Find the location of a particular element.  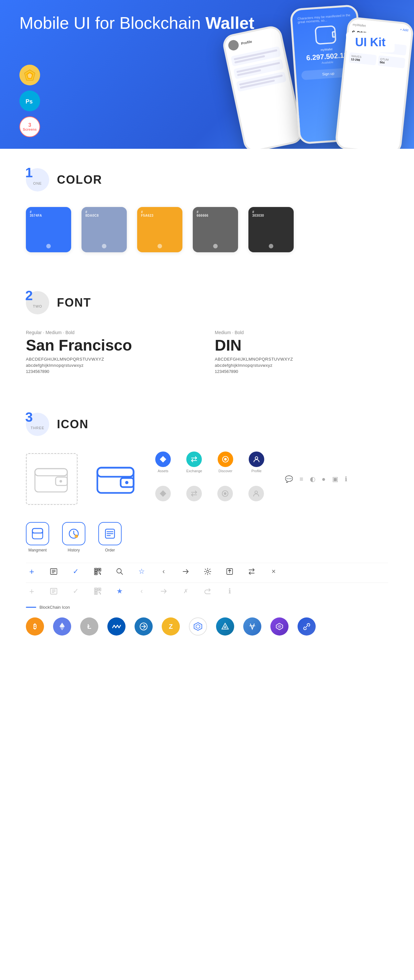

nav-discover: Discover is located at coordinates (225, 462).